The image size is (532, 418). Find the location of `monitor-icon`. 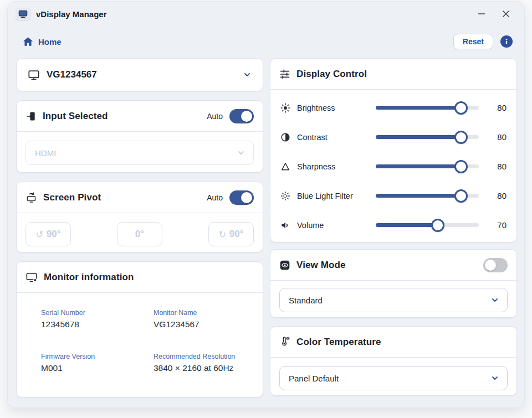

monitor-icon is located at coordinates (34, 75).